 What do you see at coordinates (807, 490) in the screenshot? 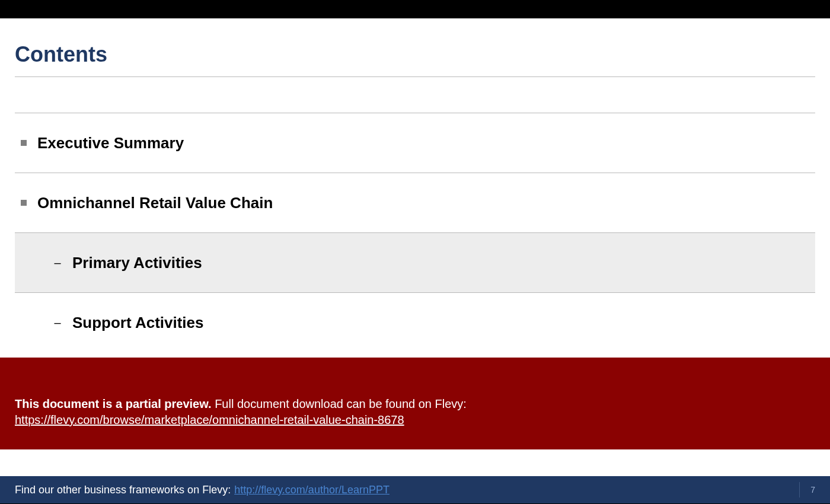
I see `footer-right: 7` at bounding box center [807, 490].